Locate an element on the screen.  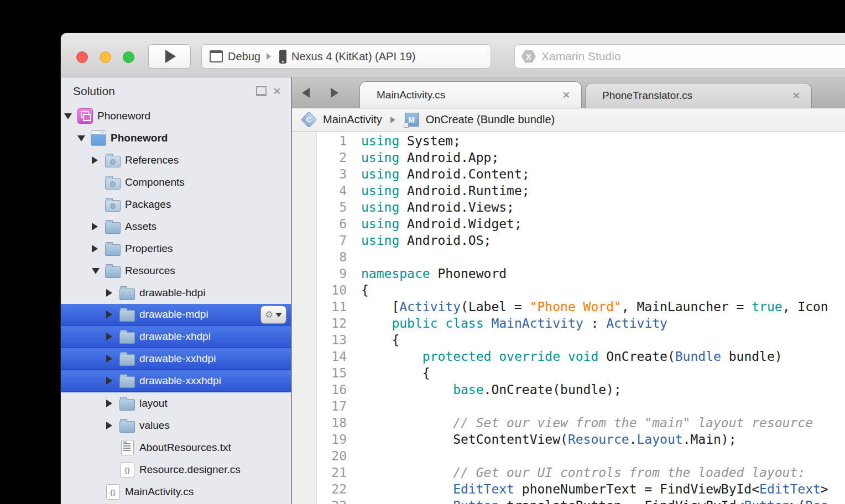
line-number: 7 is located at coordinates (336, 240).